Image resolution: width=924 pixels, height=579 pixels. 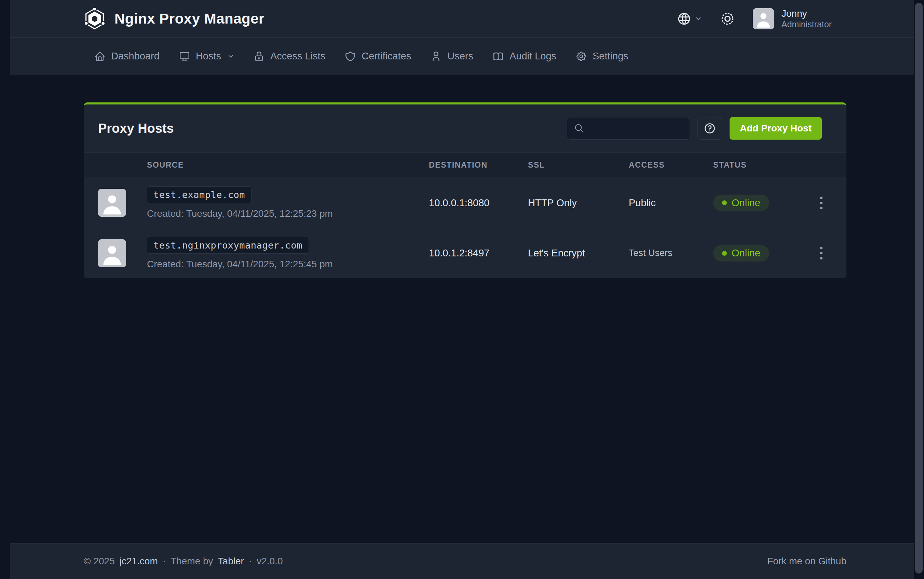 I want to click on col-status: STATUS, so click(x=755, y=165).